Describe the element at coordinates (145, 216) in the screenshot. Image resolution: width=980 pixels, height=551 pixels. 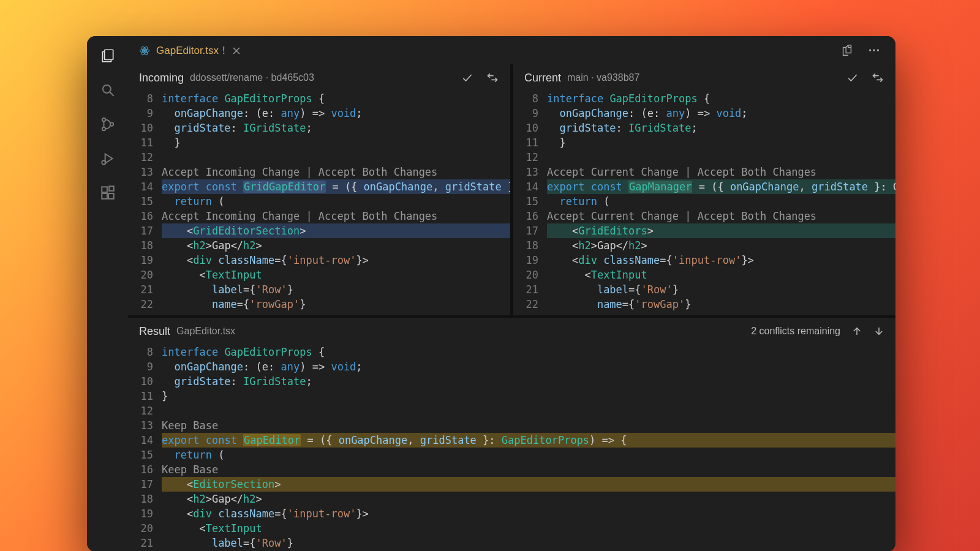
I see `line-number: 16` at that location.